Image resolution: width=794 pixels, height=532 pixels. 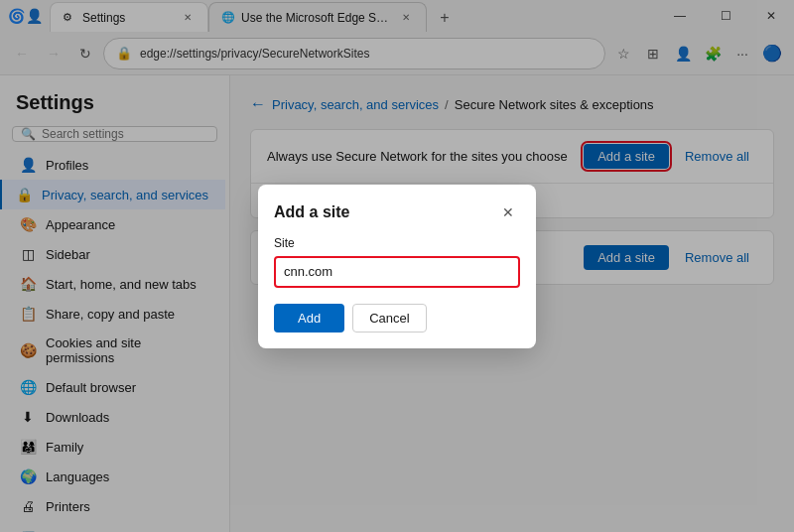 What do you see at coordinates (508, 212) in the screenshot?
I see `dialog-close-button: ✕` at bounding box center [508, 212].